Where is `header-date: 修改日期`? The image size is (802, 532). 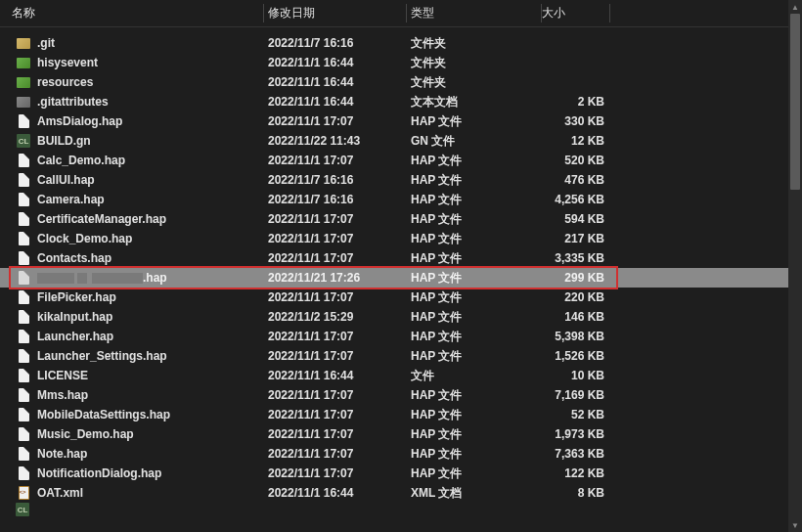 header-date: 修改日期 is located at coordinates (335, 14).